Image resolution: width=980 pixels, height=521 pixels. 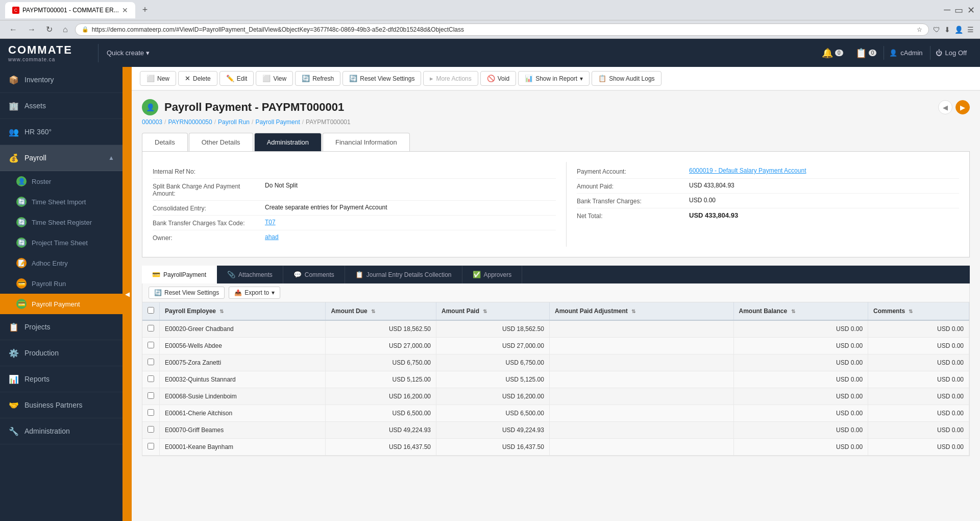 I want to click on sidebar-item-assets: 🏢 Assets, so click(x=61, y=106).